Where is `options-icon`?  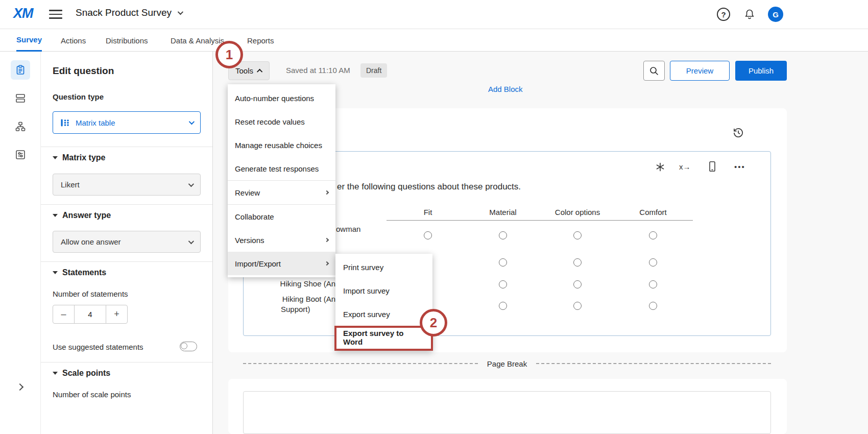
options-icon is located at coordinates (20, 155).